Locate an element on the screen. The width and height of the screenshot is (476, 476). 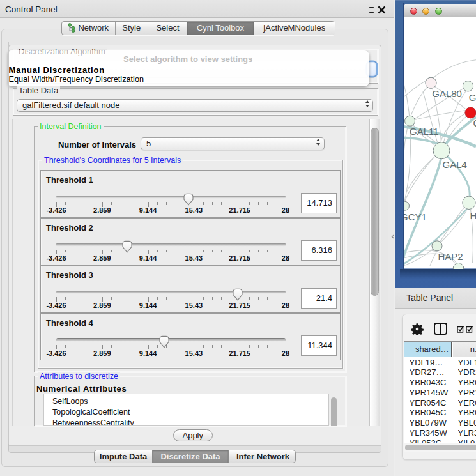
svg-text: GAL11 is located at coordinates (424, 132).